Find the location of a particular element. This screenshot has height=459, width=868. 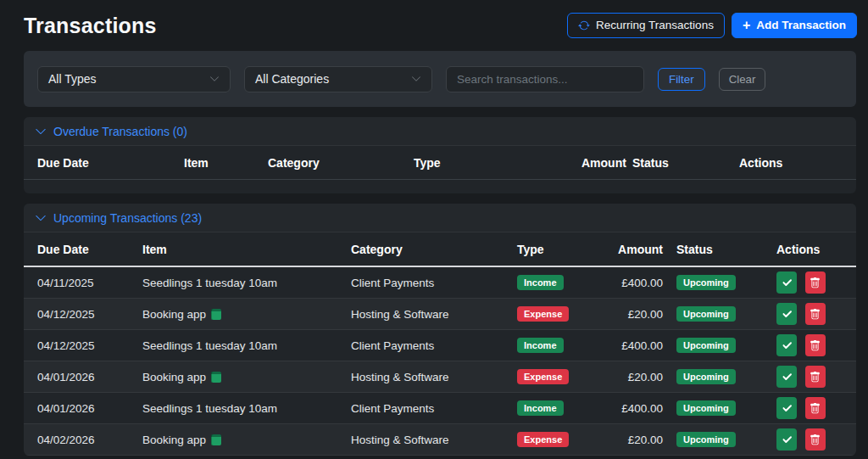

due-date-cell: 04/11/2025 is located at coordinates (76, 283).